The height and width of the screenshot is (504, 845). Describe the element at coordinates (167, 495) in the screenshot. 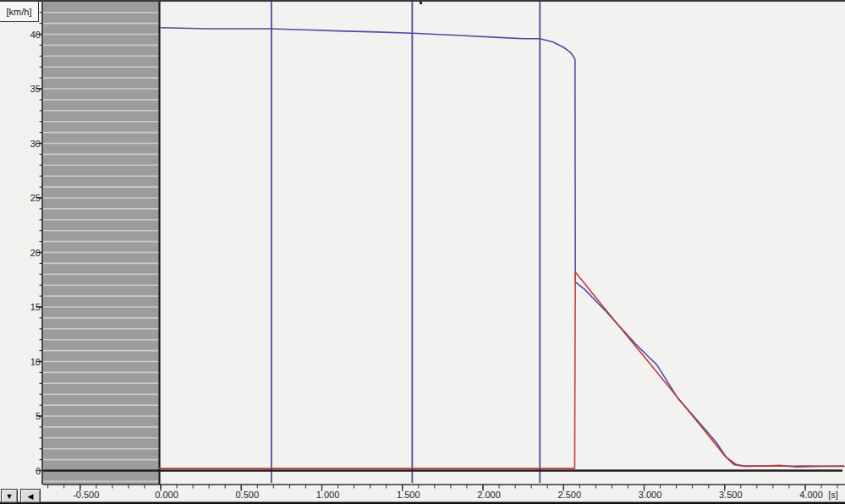

I see `x-tick-label: 0.000` at that location.